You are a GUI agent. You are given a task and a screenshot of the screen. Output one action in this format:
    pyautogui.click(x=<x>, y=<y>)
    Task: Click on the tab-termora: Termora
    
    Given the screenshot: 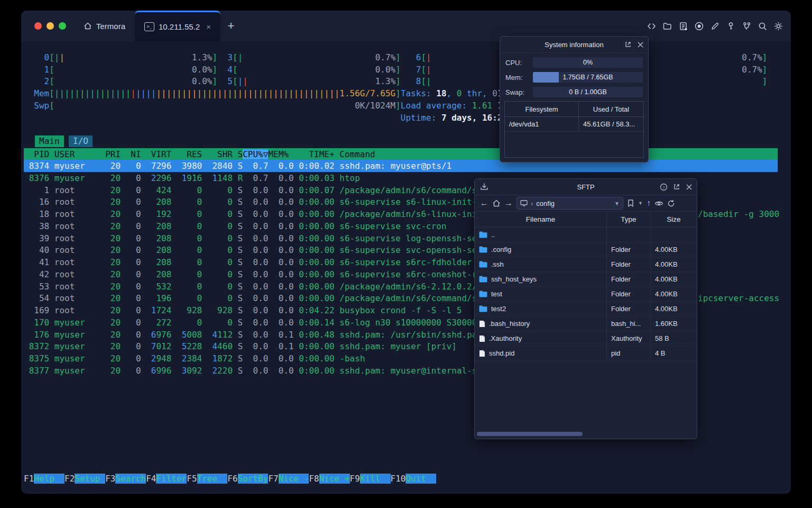 What is the action you would take?
    pyautogui.click(x=105, y=26)
    